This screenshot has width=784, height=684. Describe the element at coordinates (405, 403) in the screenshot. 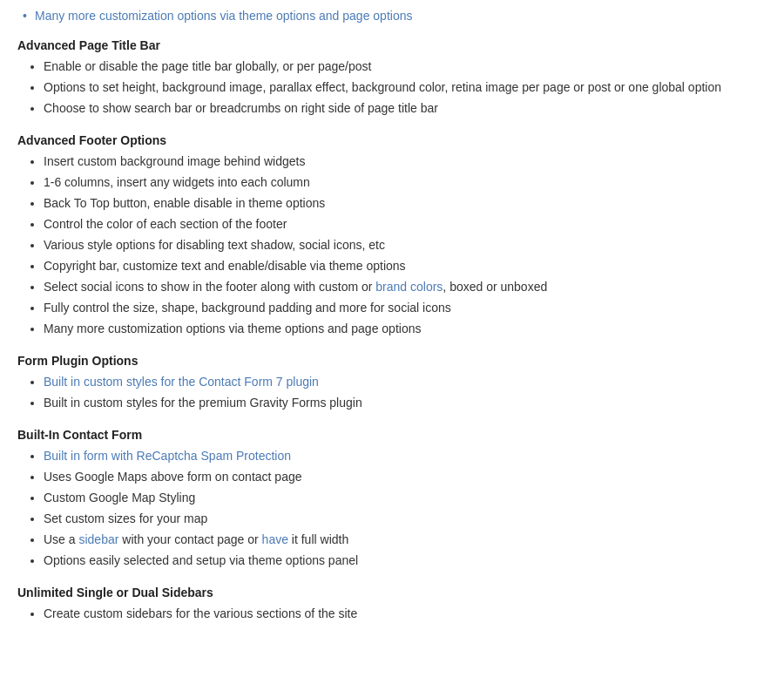

I see `list-item: Built in custom styles for the premium G…` at that location.